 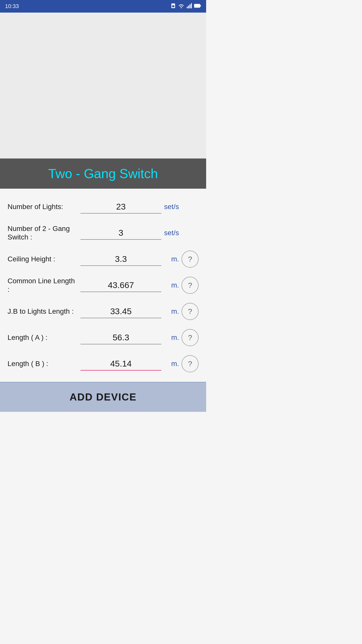 What do you see at coordinates (171, 338) in the screenshot?
I see `unit-length-a: m.` at bounding box center [171, 338].